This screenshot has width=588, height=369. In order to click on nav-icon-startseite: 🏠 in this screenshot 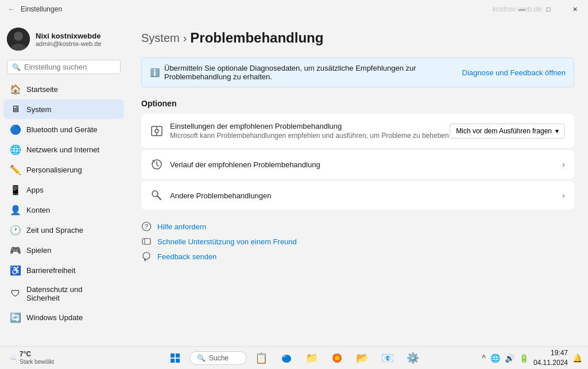, I will do `click(16, 89)`.